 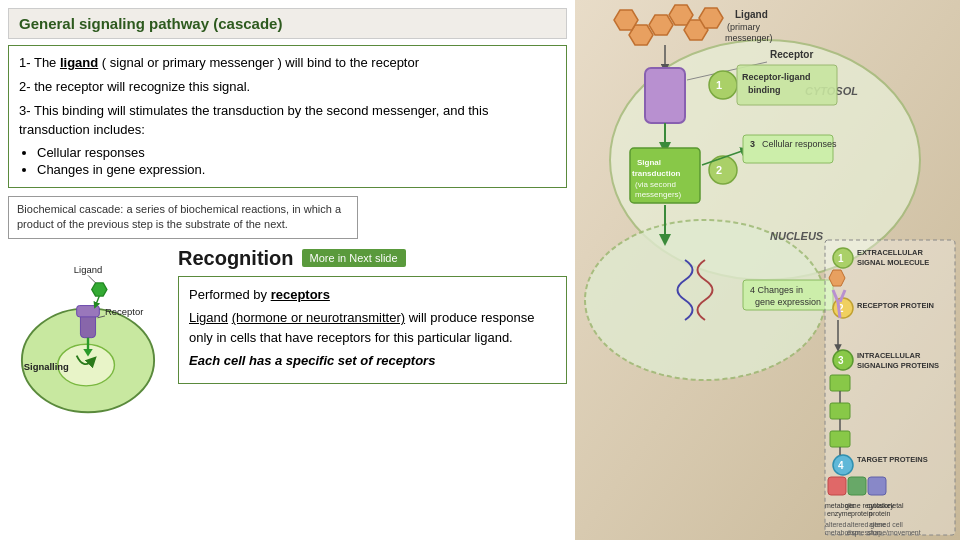 I want to click on svg-text: transduction, so click(x=656, y=174).